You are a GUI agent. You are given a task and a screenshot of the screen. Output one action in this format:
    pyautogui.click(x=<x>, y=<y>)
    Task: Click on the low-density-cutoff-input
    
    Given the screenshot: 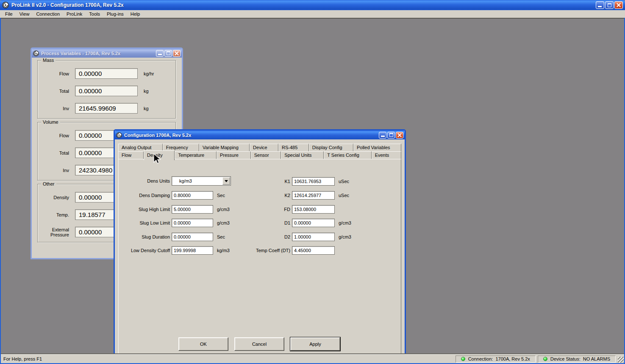 What is the action you would take?
    pyautogui.click(x=192, y=250)
    